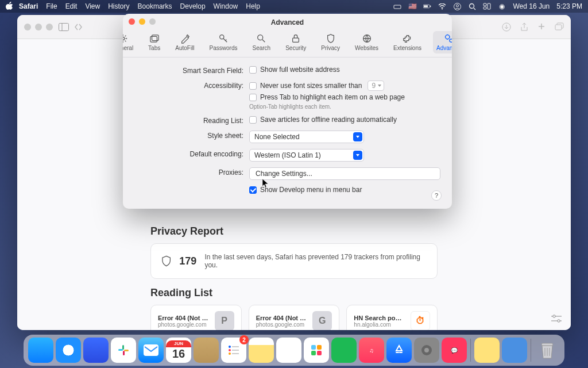  I want to click on siri-icon: ◉, so click(502, 6).